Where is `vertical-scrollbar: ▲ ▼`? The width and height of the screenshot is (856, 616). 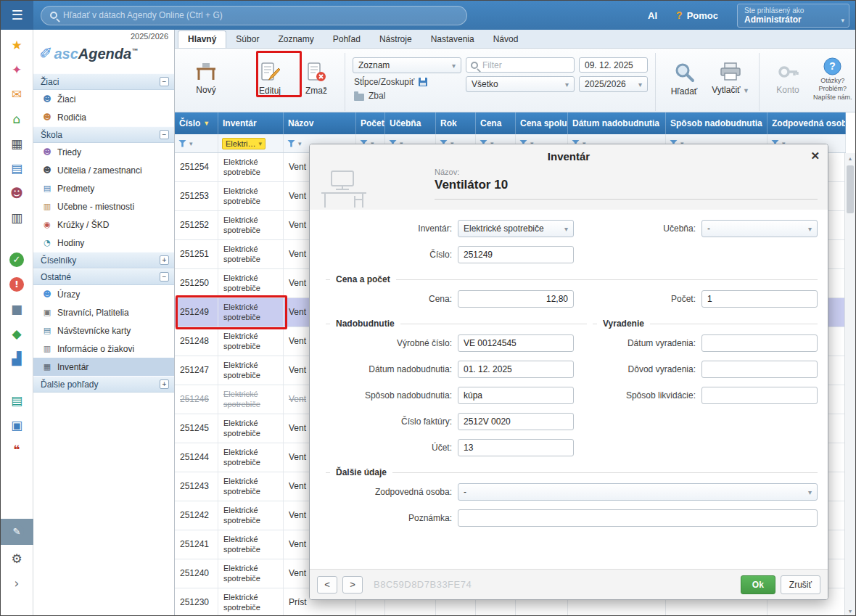 vertical-scrollbar: ▲ ▼ is located at coordinates (850, 385).